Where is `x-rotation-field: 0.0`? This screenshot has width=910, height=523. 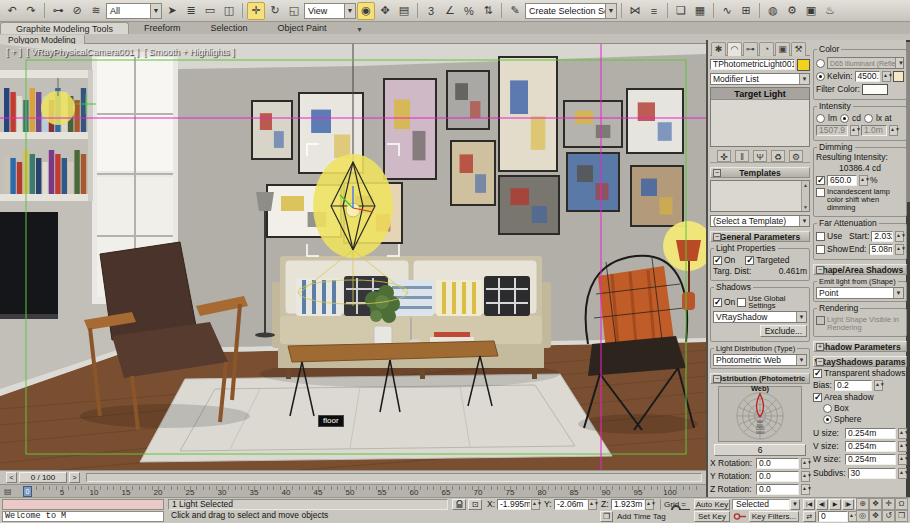 x-rotation-field: 0.0 is located at coordinates (778, 464).